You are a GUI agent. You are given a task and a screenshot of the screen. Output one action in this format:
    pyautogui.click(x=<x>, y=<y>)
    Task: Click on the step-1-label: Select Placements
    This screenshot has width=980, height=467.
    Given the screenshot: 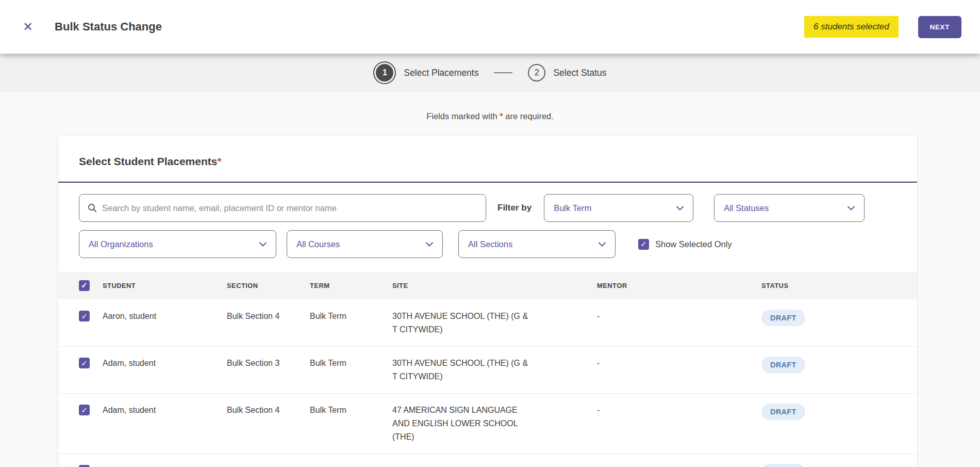 What is the action you would take?
    pyautogui.click(x=441, y=73)
    